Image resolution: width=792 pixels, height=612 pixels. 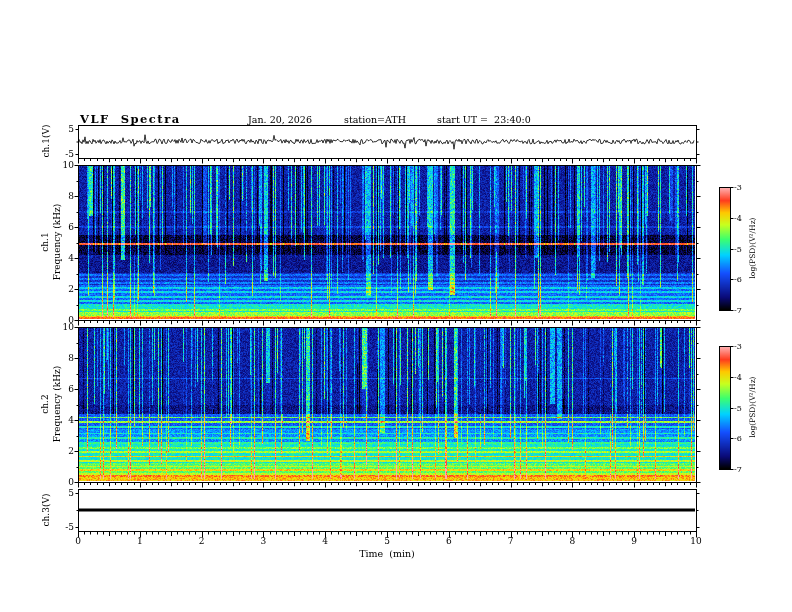 What do you see at coordinates (70, 527) in the screenshot?
I see `ch3-voltage-tick-label: -5` at bounding box center [70, 527].